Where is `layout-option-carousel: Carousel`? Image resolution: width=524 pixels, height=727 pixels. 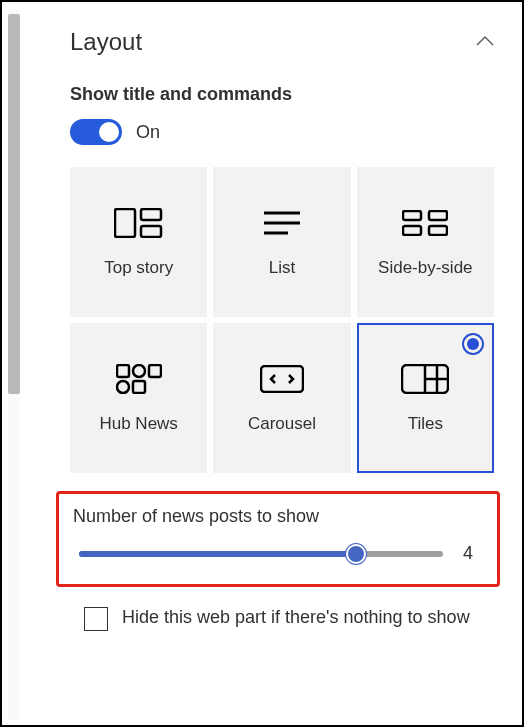 layout-option-carousel: Carousel is located at coordinates (282, 398).